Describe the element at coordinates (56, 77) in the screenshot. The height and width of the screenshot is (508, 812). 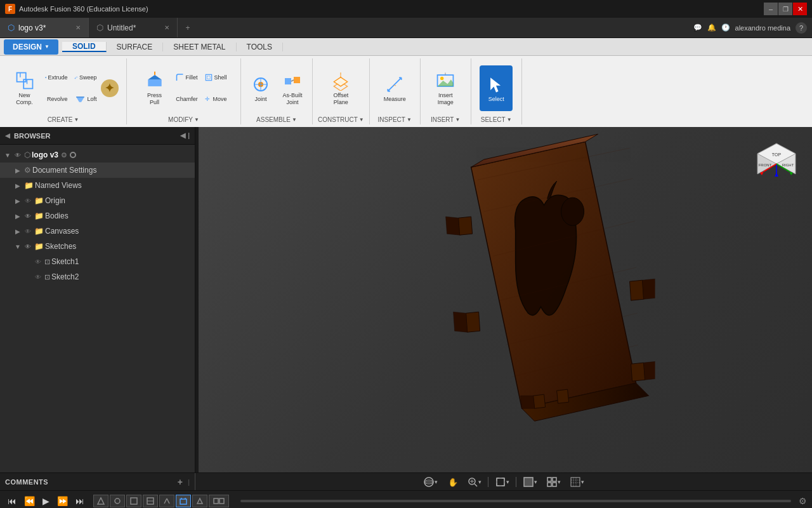
I see `btn-extrude: Extrude` at that location.